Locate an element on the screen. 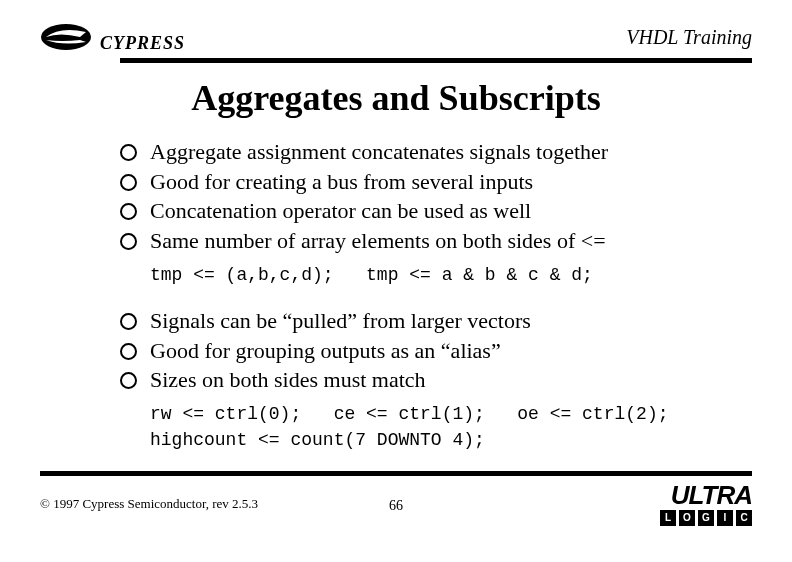 The image size is (792, 562). slide-header: CYPRESS VHDL Training is located at coordinates (396, 37).